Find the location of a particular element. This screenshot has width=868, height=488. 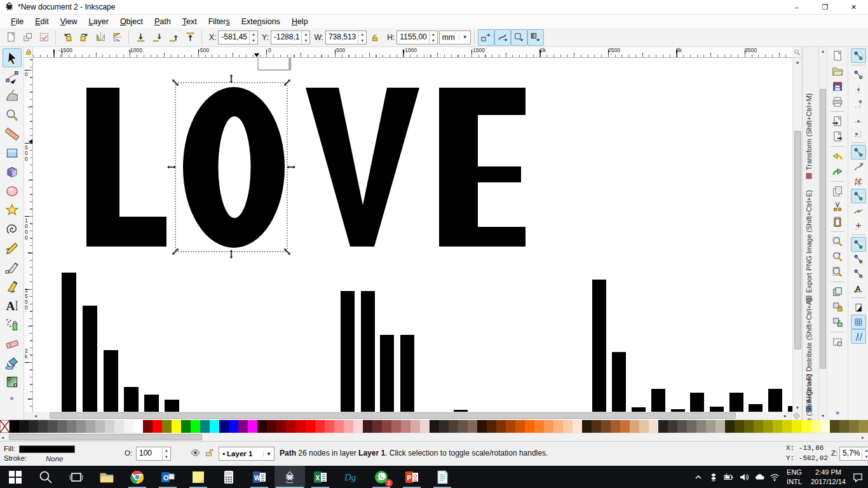

w-spinbox: 738,513▲▼ is located at coordinates (346, 37).